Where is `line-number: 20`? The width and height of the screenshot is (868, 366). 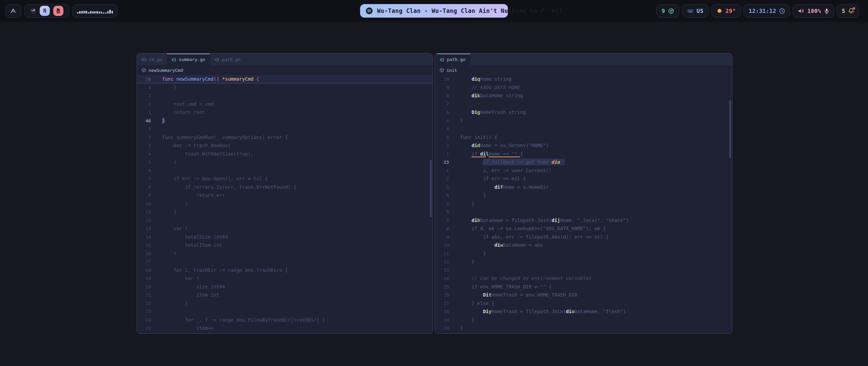
line-number: 20 is located at coordinates (144, 287).